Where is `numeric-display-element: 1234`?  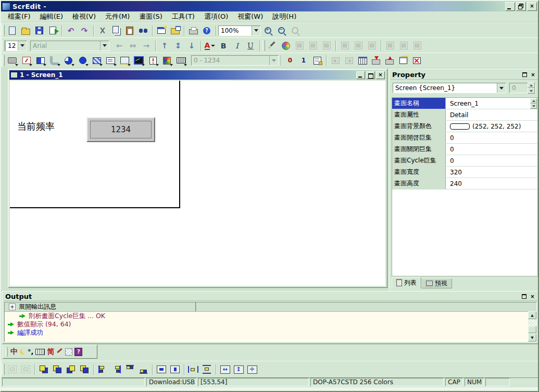 numeric-display-element: 1234 is located at coordinates (121, 130).